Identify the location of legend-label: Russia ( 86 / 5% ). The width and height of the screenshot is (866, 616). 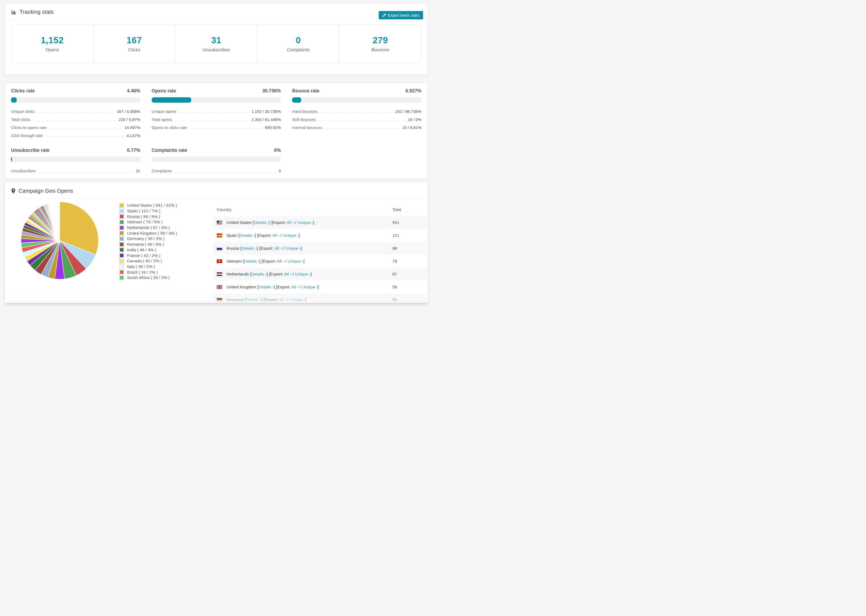
(143, 217).